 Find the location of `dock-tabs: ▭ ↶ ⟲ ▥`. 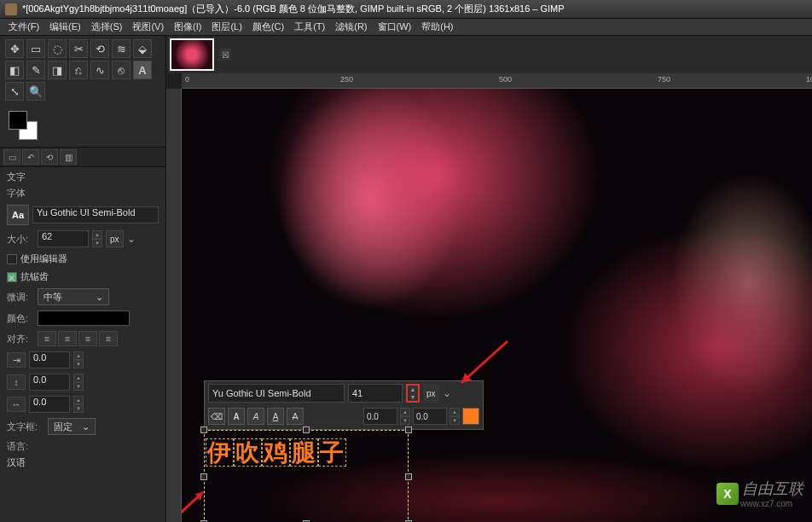

dock-tabs: ▭ ↶ ⟲ ▥ is located at coordinates (83, 157).